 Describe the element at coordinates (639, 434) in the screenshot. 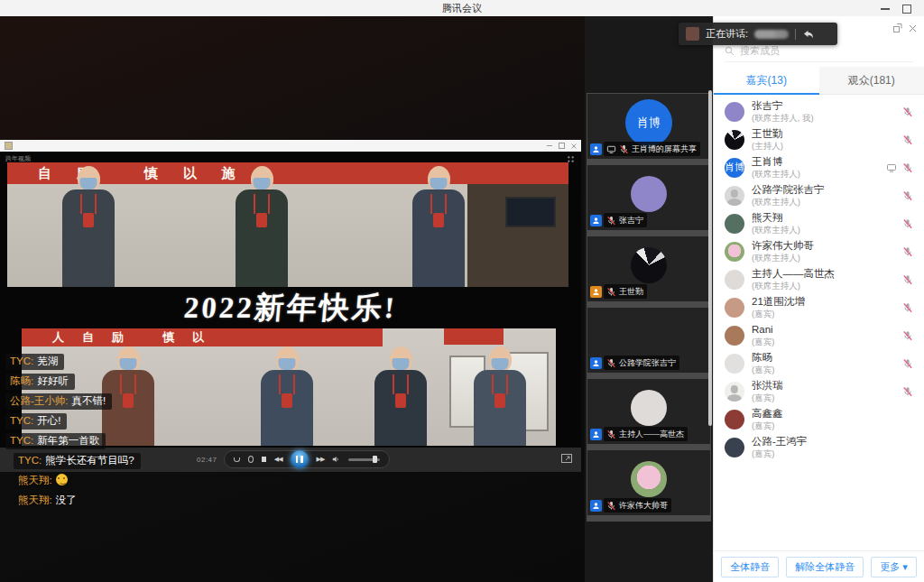

I see `tile-label-row: 主持人——高世杰` at that location.